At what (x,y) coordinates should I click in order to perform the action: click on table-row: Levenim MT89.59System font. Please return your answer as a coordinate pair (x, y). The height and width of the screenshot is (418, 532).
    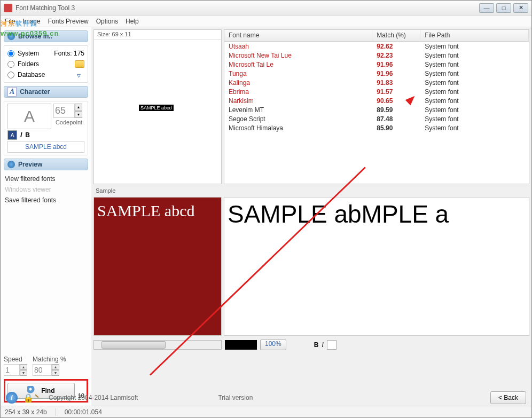
    Looking at the image, I should click on (377, 110).